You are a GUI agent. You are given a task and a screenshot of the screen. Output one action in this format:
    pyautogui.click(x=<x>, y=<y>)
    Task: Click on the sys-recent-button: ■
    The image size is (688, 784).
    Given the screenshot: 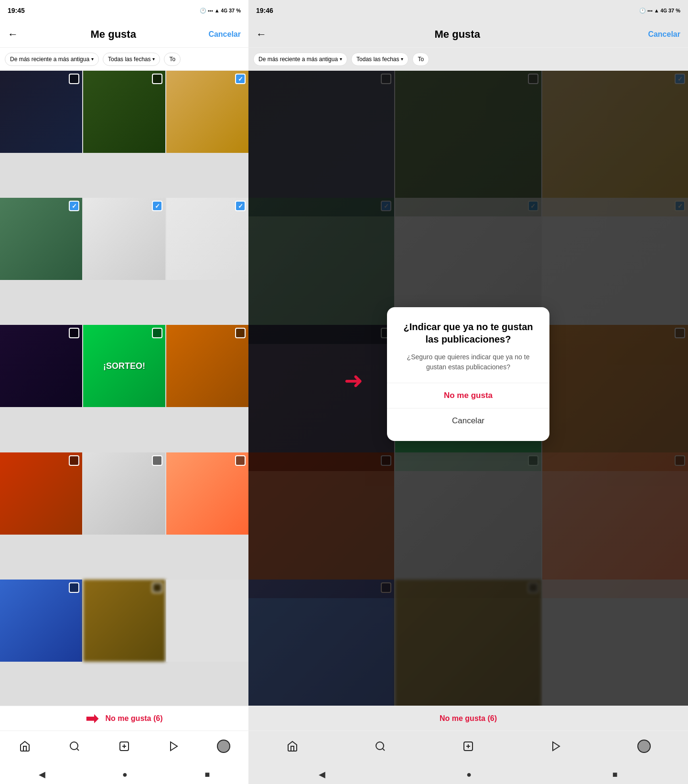 What is the action you would take?
    pyautogui.click(x=207, y=775)
    